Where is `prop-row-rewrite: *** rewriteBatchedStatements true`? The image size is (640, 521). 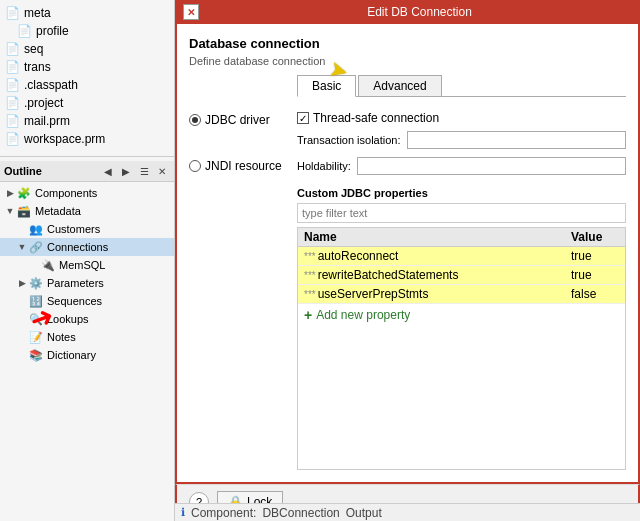 prop-row-rewrite: *** rewriteBatchedStatements true is located at coordinates (462, 276).